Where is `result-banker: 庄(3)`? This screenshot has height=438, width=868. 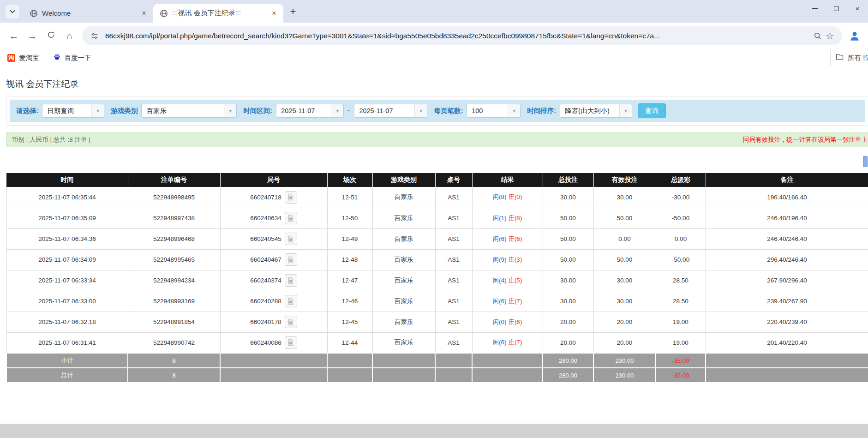
result-banker: 庄(3) is located at coordinates (515, 259).